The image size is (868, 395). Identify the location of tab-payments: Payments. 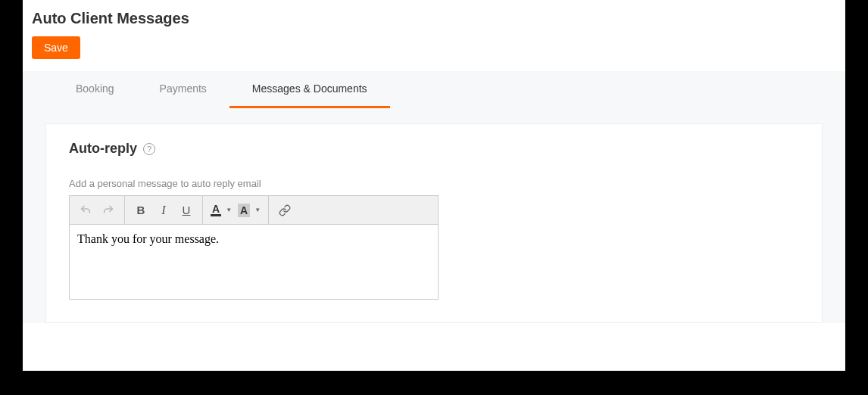
(183, 89).